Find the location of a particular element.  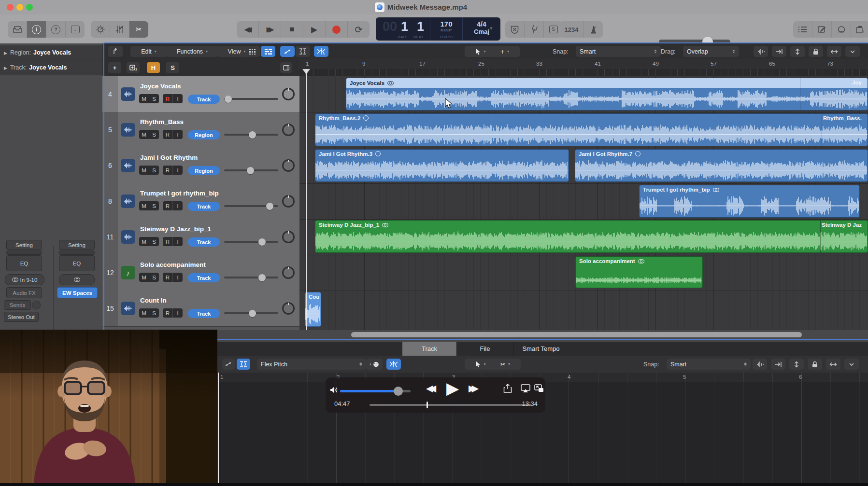

drag-dropdown: Overlap is located at coordinates (711, 51).